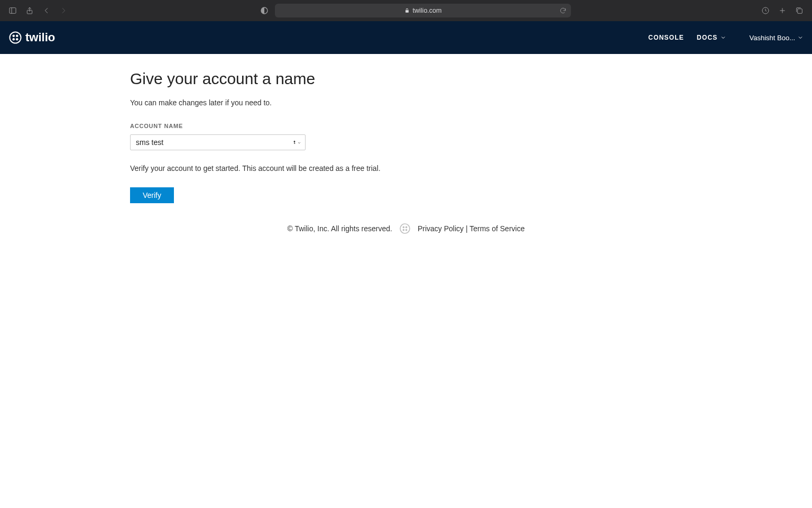  I want to click on nav-docs-label: DOCS, so click(707, 38).